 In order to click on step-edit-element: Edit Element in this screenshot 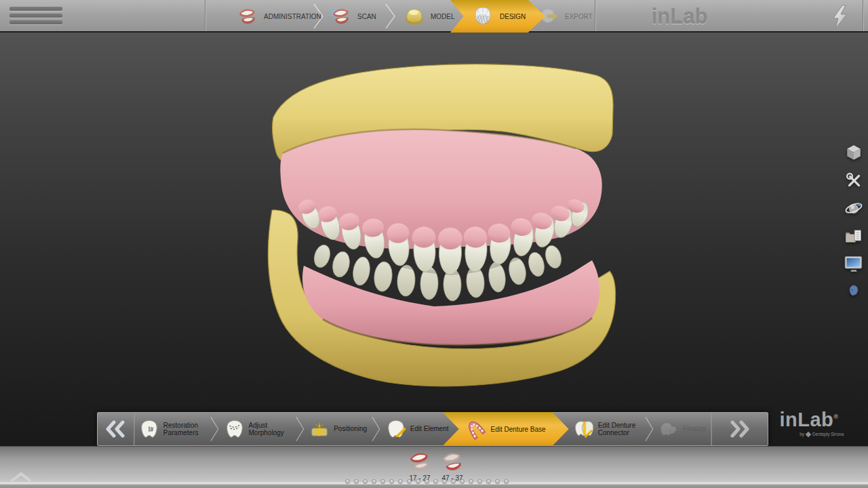, I will do `click(418, 429)`.